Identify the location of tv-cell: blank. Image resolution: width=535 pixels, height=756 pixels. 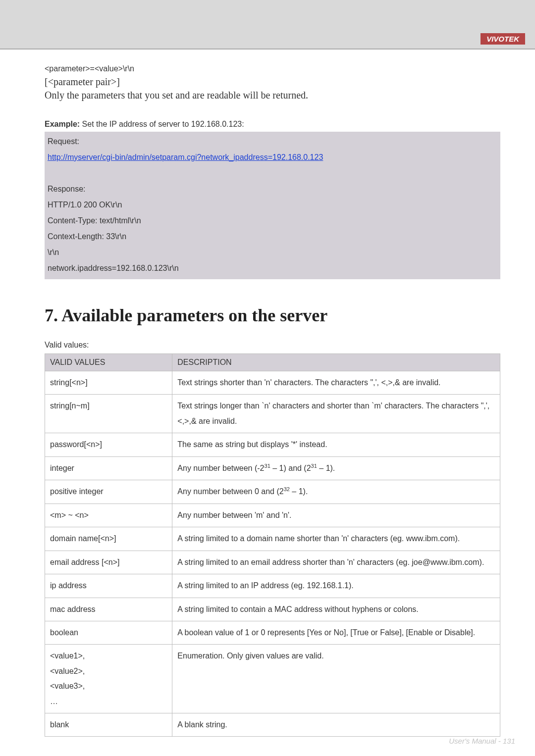
(109, 725).